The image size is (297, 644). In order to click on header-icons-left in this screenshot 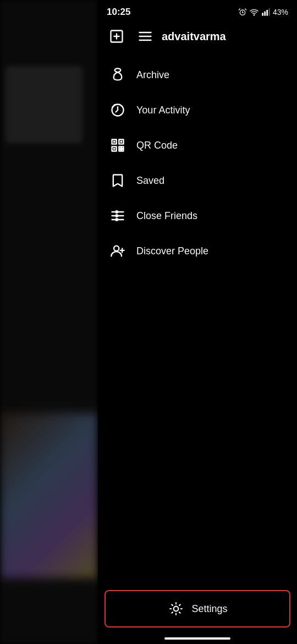, I will do `click(131, 36)`.